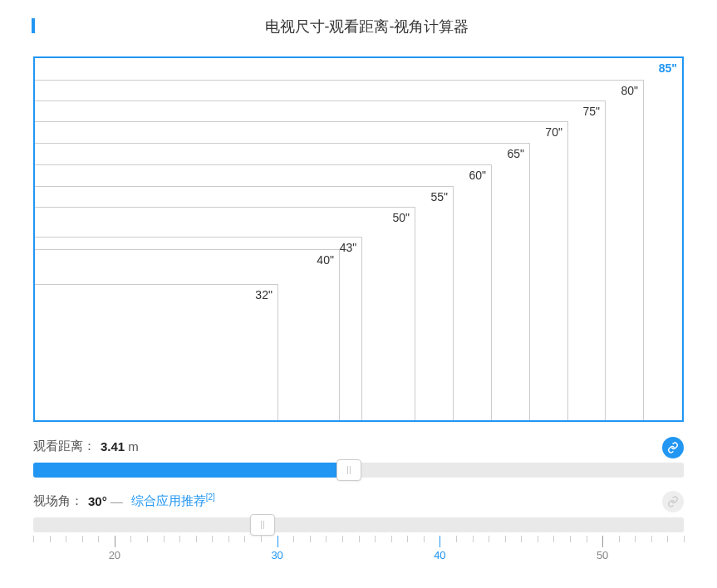 This screenshot has width=717, height=588. Describe the element at coordinates (169, 500) in the screenshot. I see `recommendation-text: 综合应用推荐` at that location.